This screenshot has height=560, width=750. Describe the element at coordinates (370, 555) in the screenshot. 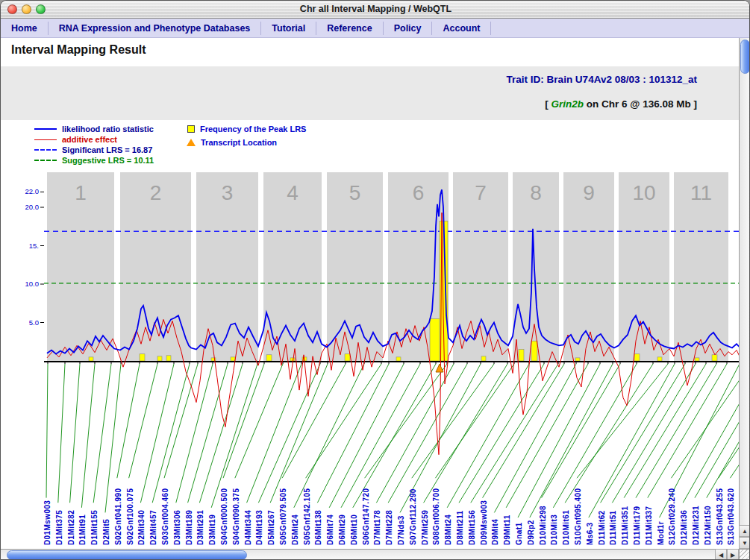

I see `horizontal-scrollbar: ◀ ▶` at that location.